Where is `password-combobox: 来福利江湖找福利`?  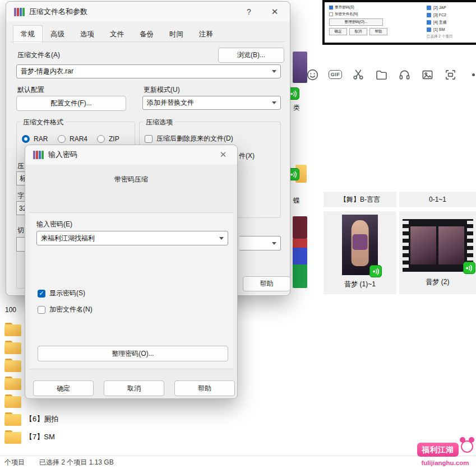
password-combobox: 来福利江湖找福利 is located at coordinates (132, 238).